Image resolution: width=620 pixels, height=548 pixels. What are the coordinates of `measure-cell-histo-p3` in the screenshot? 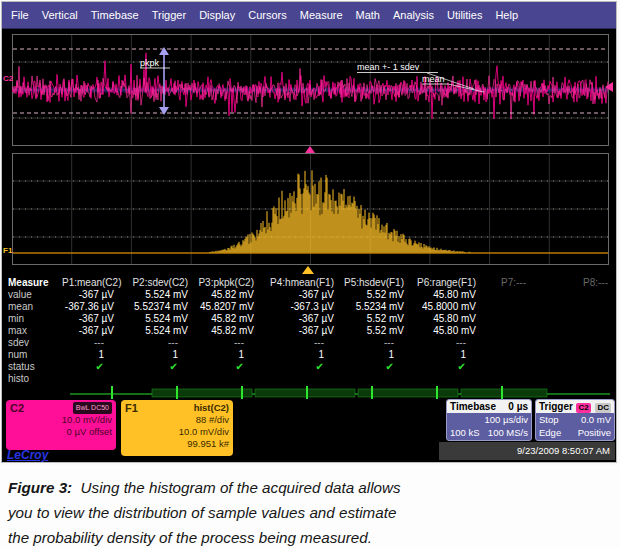 It's located at (225, 379).